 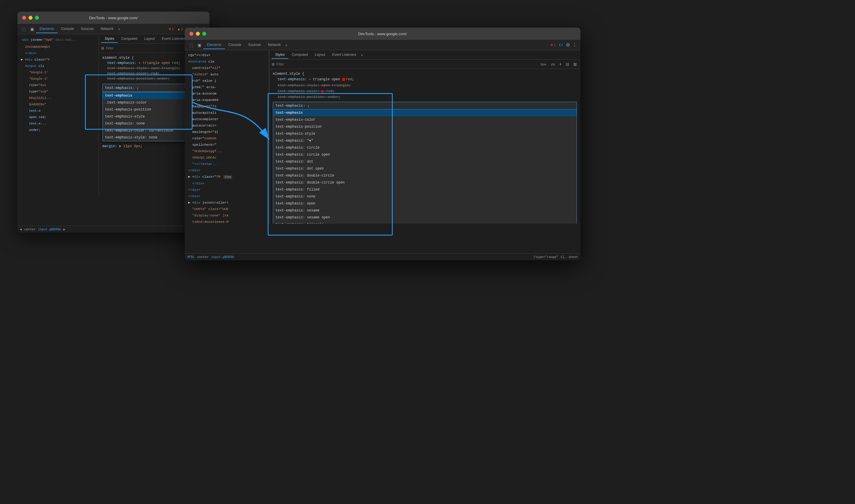 What do you see at coordinates (24, 18) in the screenshot?
I see `bg-close-button` at bounding box center [24, 18].